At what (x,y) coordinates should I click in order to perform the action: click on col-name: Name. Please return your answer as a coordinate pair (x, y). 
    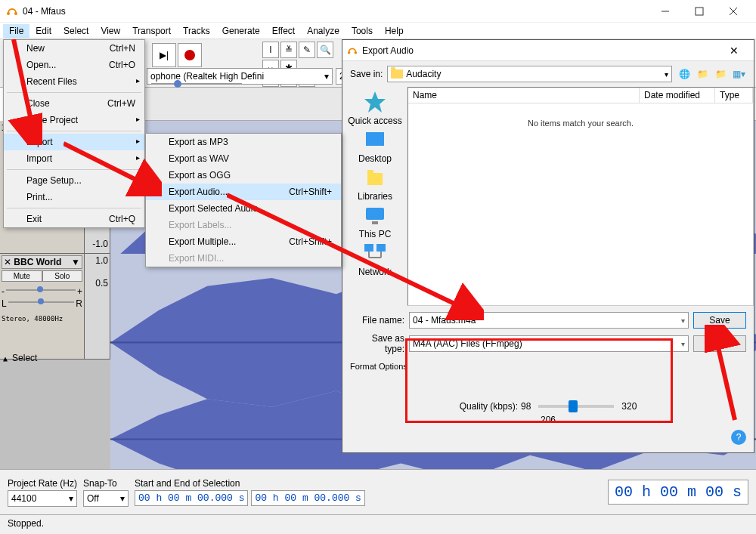
    Looking at the image, I should click on (524, 95).